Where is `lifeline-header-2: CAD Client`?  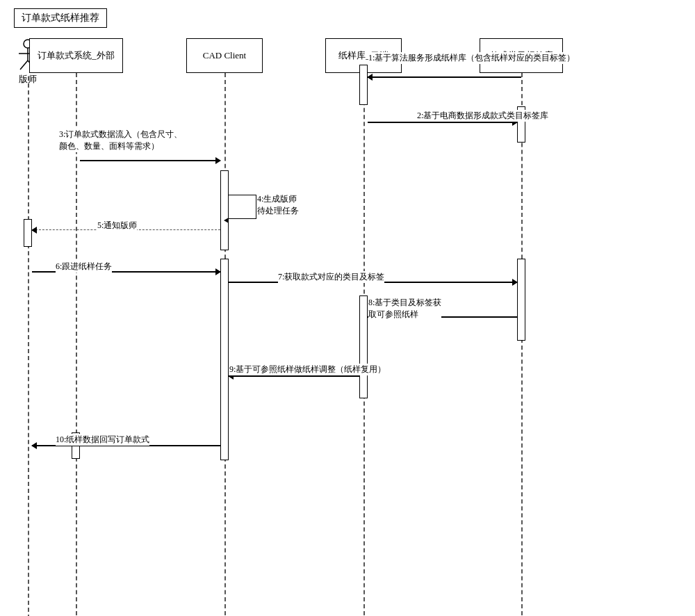 lifeline-header-2: CAD Client is located at coordinates (224, 56).